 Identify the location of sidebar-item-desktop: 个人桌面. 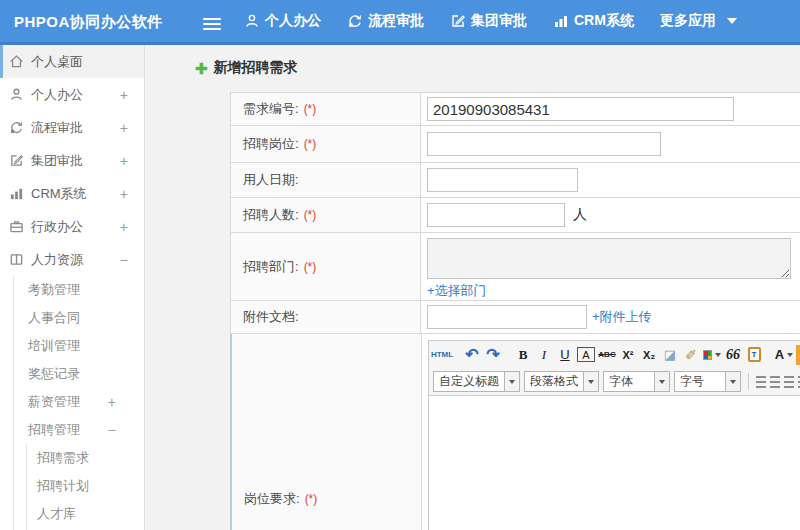
(72, 62).